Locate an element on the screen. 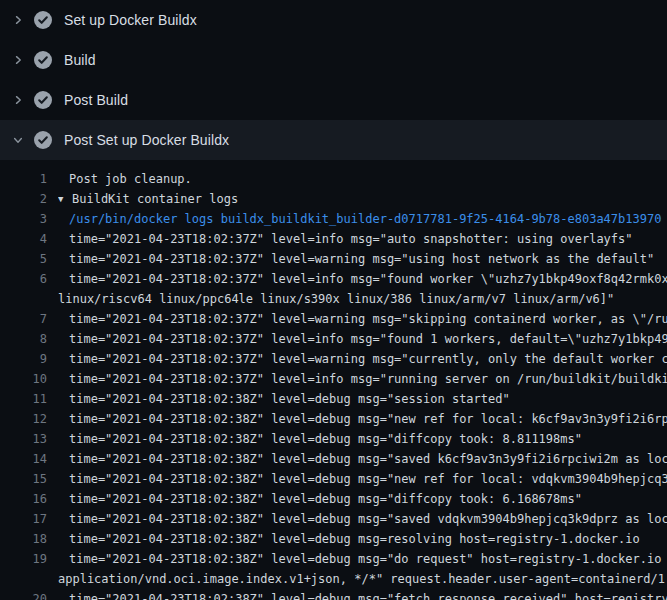 This screenshot has height=600, width=667. step-label: Post Set up Docker Buildx is located at coordinates (146, 140).